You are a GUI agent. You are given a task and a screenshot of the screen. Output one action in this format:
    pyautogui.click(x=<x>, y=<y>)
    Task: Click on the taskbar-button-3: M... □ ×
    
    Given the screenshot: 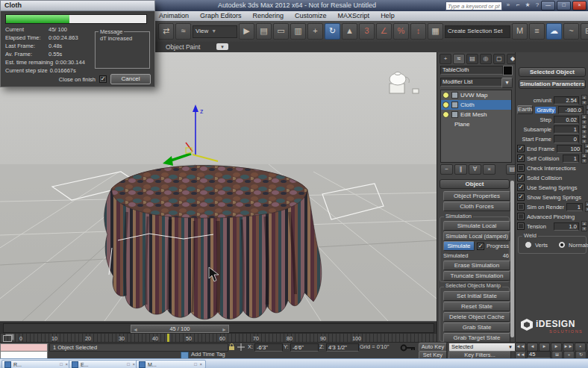 What is the action you would take?
    pyautogui.click(x=171, y=364)
    